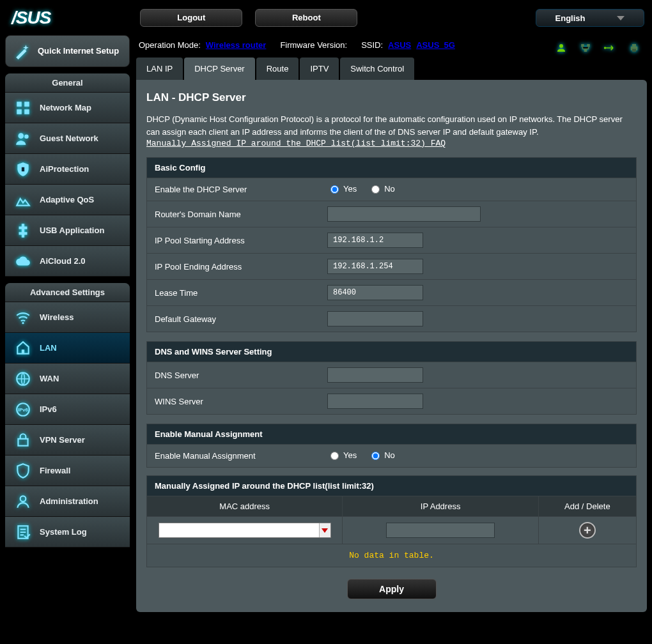  What do you see at coordinates (233, 240) in the screenshot?
I see `poolstart-label: IP Pool Starting Address` at bounding box center [233, 240].